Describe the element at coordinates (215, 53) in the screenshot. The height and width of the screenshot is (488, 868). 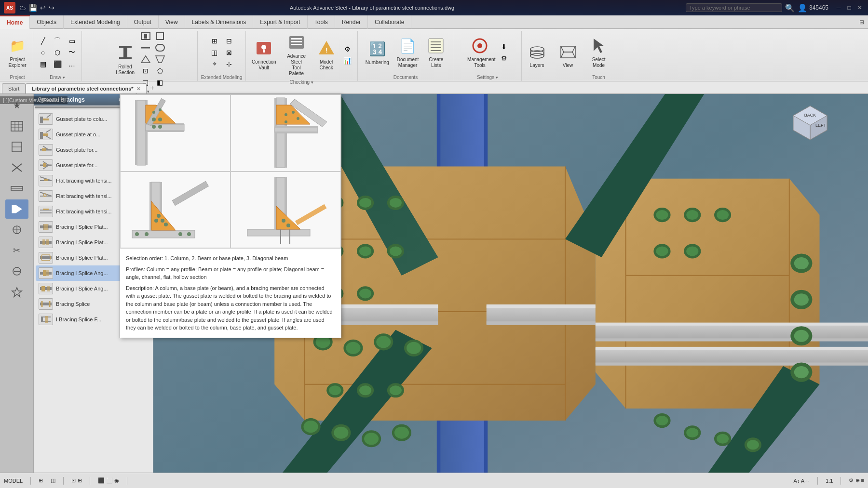
I see `ext-btn-3: ◫` at that location.